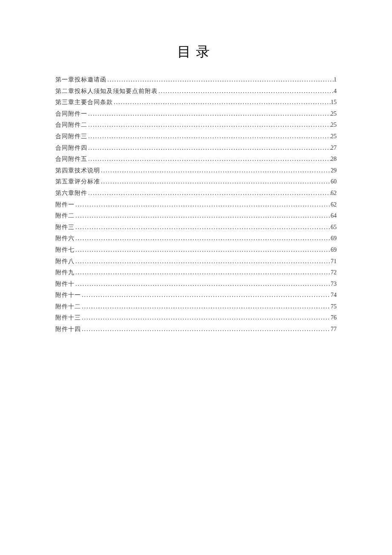  Describe the element at coordinates (196, 295) in the screenshot. I see `toc-entry: 附件十一74` at that location.